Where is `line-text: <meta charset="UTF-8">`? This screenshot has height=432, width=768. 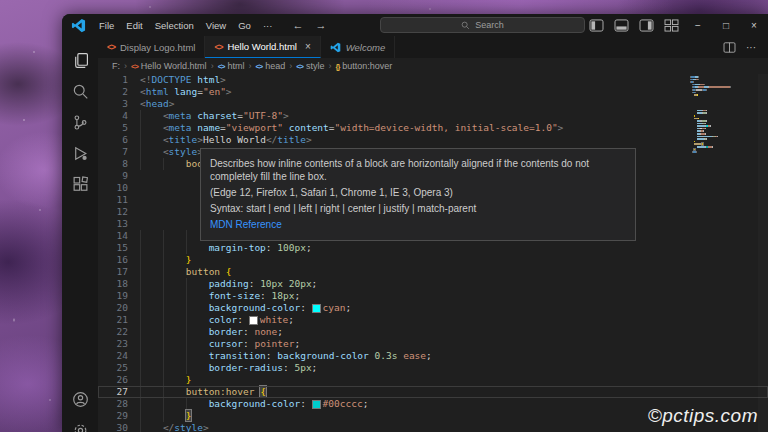 line-text: <meta charset="UTF-8"> is located at coordinates (208, 116).